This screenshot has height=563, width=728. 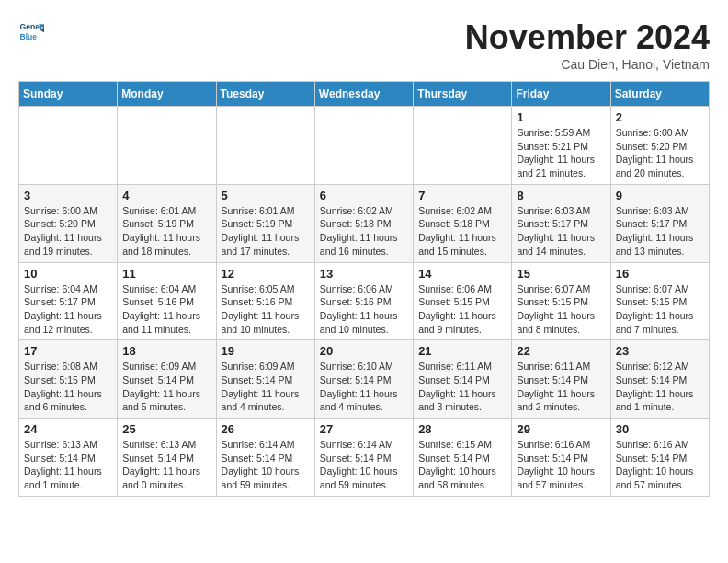 I want to click on day-number: 21, so click(x=462, y=351).